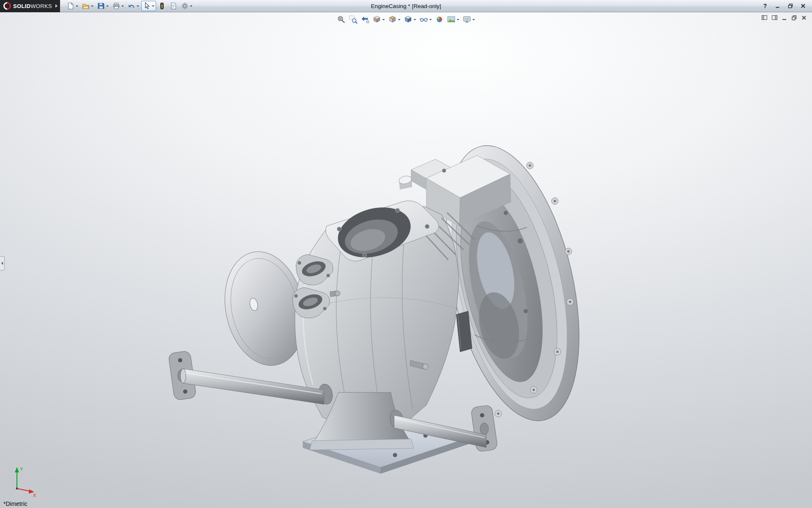 The image size is (812, 508). I want to click on apply-scene-button, so click(453, 19).